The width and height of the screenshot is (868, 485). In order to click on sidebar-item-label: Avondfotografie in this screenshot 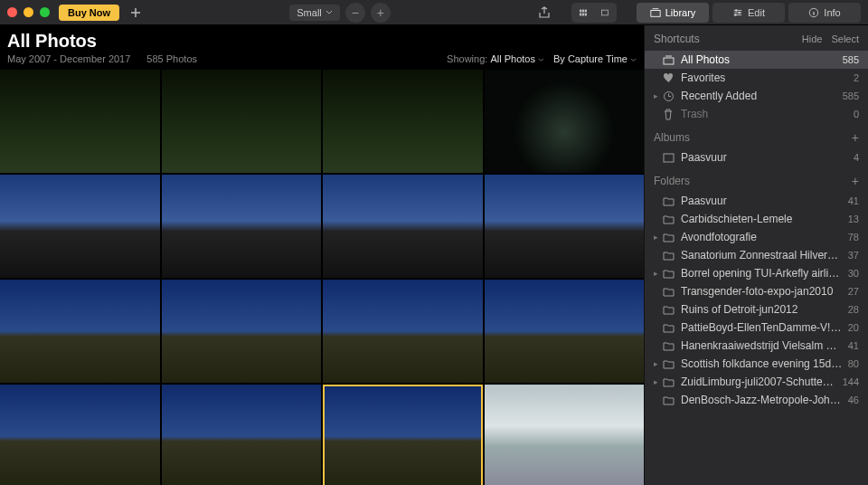, I will do `click(761, 237)`.